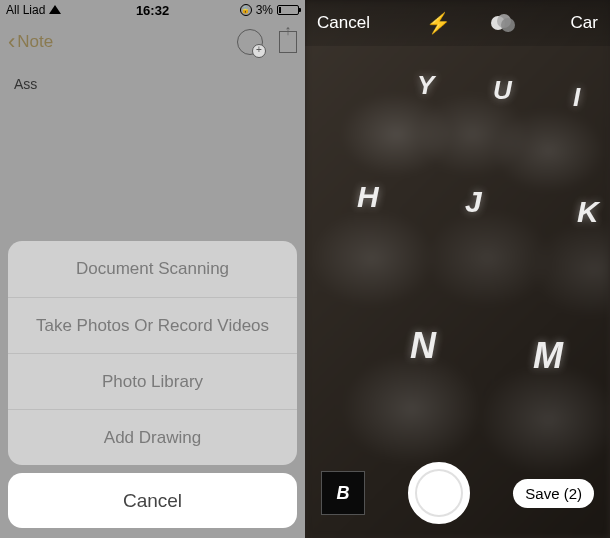 This screenshot has height=538, width=610. Describe the element at coordinates (288, 42) in the screenshot. I see `share-icon` at that location.